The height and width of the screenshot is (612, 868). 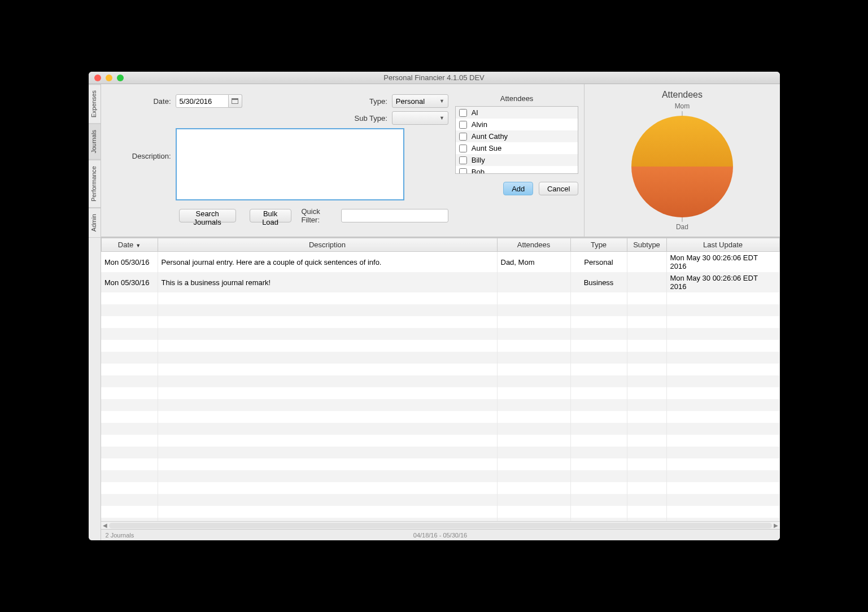 I want to click on scroll-left-icon: ◀, so click(x=105, y=525).